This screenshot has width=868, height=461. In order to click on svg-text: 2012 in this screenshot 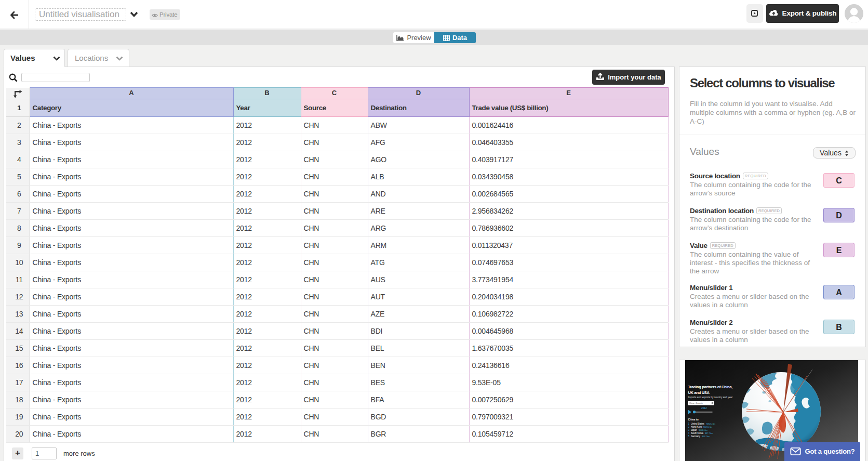, I will do `click(704, 409)`.